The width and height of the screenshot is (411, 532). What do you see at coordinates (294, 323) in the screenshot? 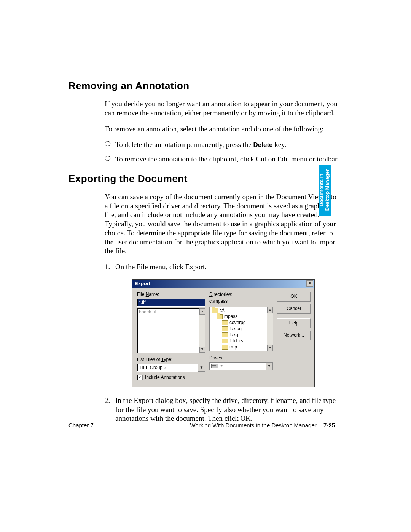
I see `help-button: Help` at bounding box center [294, 323].